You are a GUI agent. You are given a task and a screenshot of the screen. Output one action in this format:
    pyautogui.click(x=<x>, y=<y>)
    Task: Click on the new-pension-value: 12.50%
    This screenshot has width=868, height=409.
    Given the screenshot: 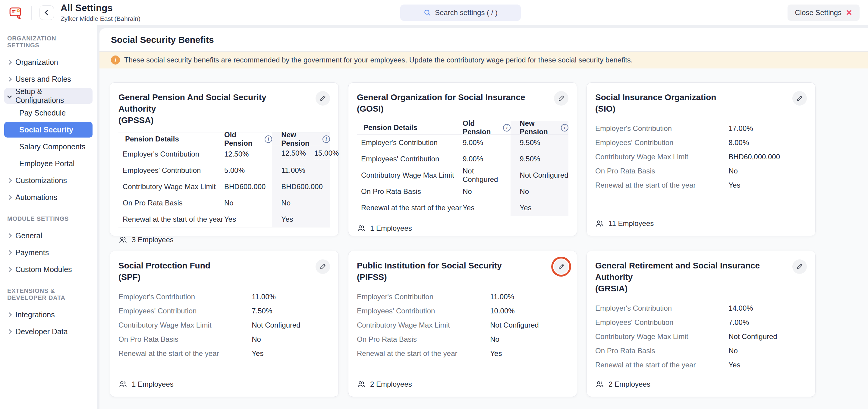 What is the action you would take?
    pyautogui.click(x=293, y=154)
    